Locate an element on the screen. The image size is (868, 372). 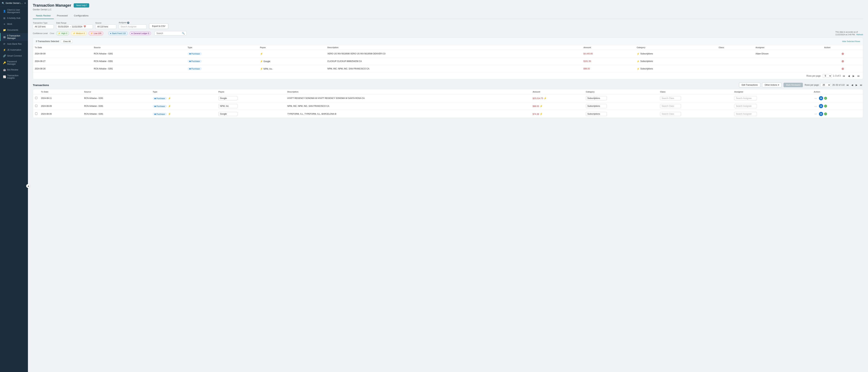
sidebar-item-smart-connect: 🔗 Smart Connect is located at coordinates (14, 56).